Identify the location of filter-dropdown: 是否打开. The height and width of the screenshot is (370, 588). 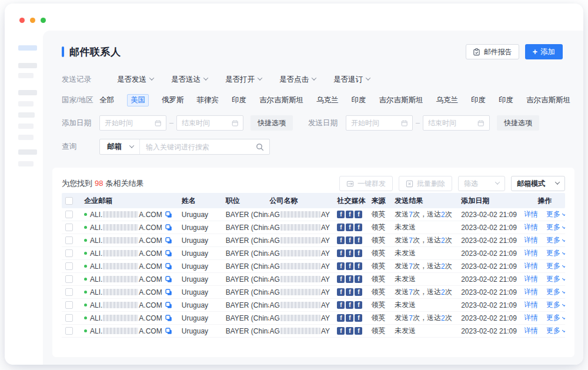
(243, 80).